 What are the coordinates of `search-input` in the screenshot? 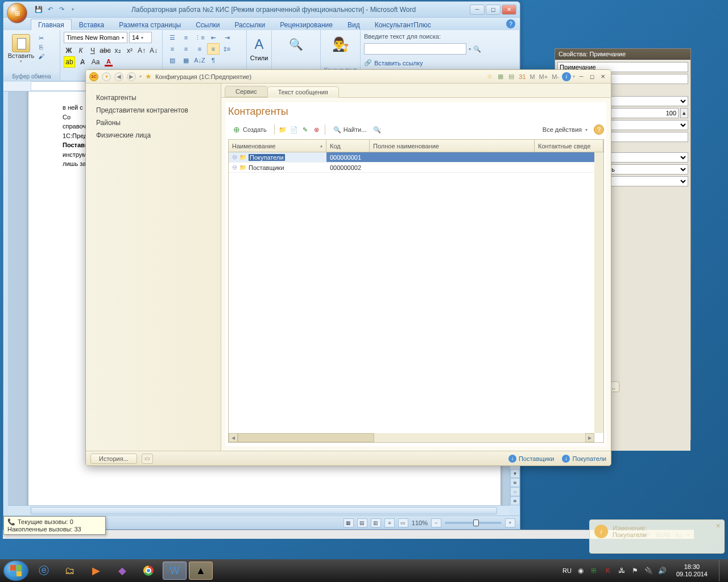 It's located at (415, 49).